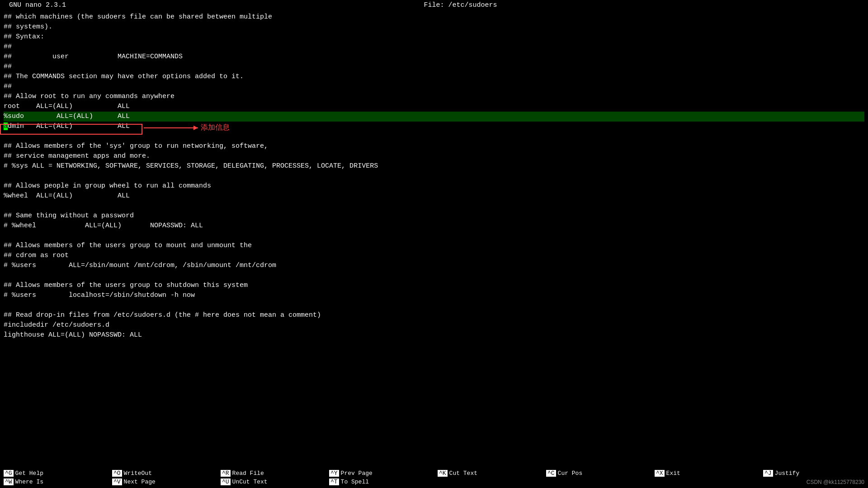  What do you see at coordinates (443, 474) in the screenshot?
I see `footer-key: ^K` at bounding box center [443, 474].